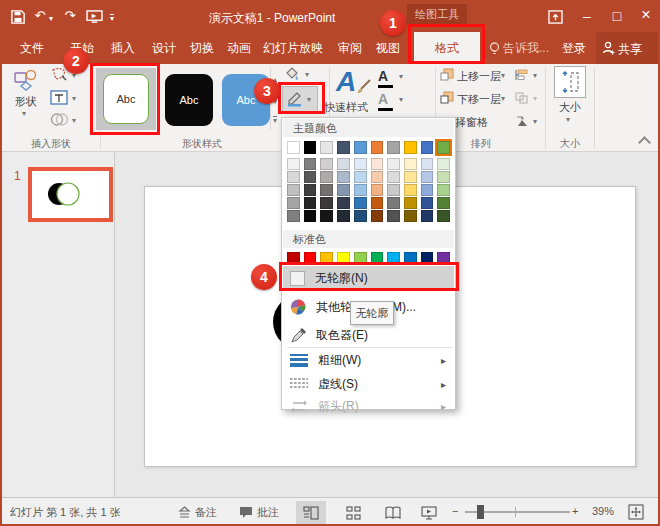 The width and height of the screenshot is (660, 526). I want to click on customize-qat-icon: ▾, so click(112, 18).